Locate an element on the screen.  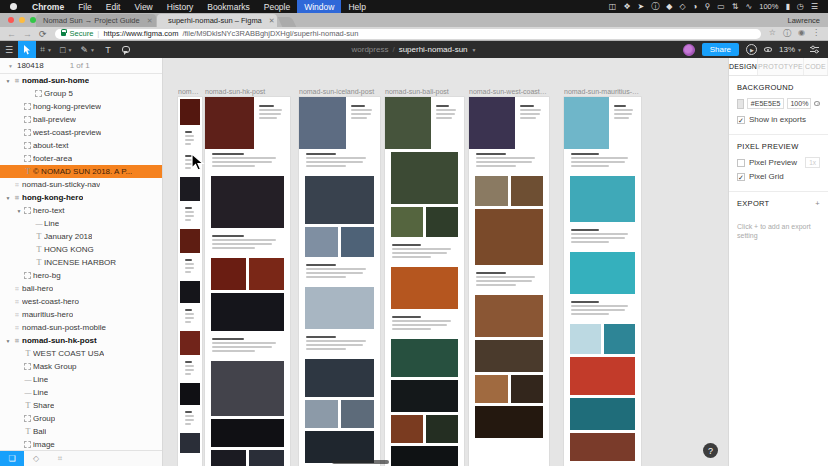
artboard-label: nomad-sun-hk-post is located at coordinates (248, 92).